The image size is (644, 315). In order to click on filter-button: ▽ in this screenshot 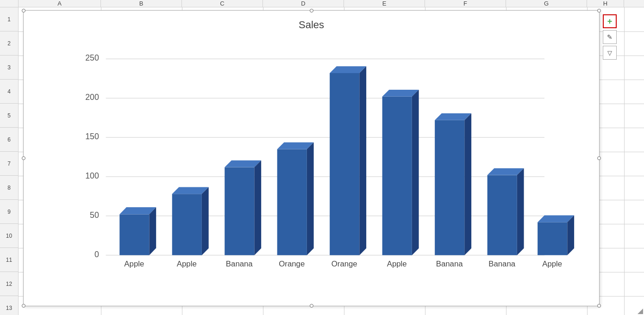, I will do `click(610, 53)`.